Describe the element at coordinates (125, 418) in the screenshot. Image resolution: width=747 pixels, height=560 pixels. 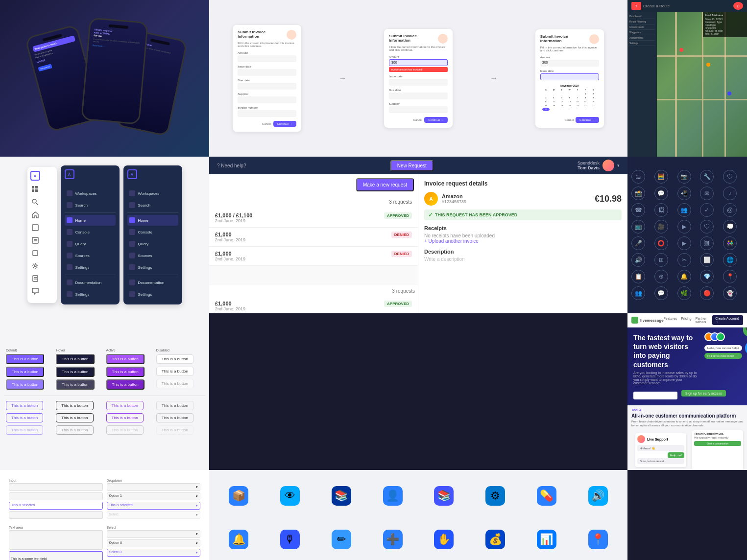
I see `btn-outline-purple-2: This is a button` at that location.